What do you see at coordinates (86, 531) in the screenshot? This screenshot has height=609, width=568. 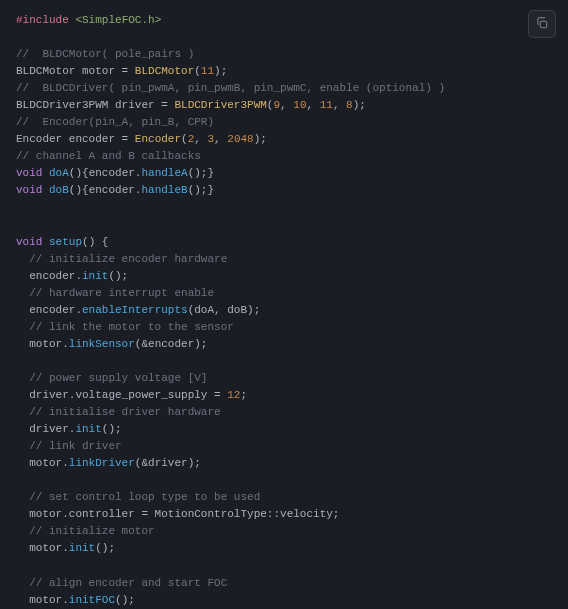 I see `t: // initialize motor` at bounding box center [86, 531].